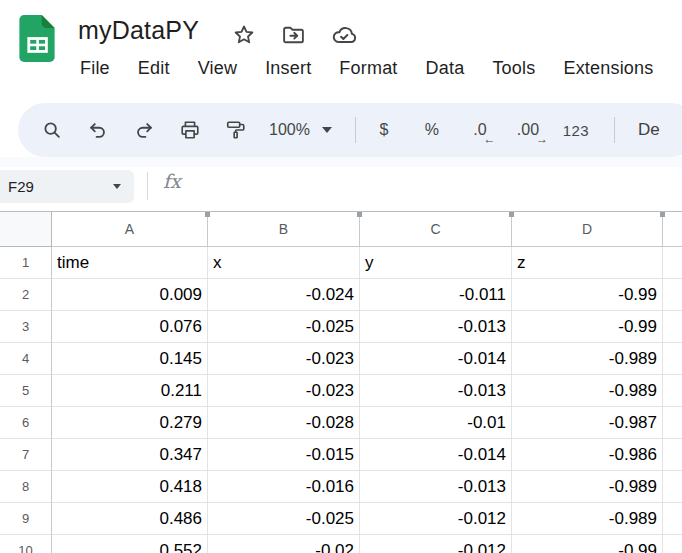 This screenshot has height=553, width=682. I want to click on row-header-10: 10, so click(26, 544).